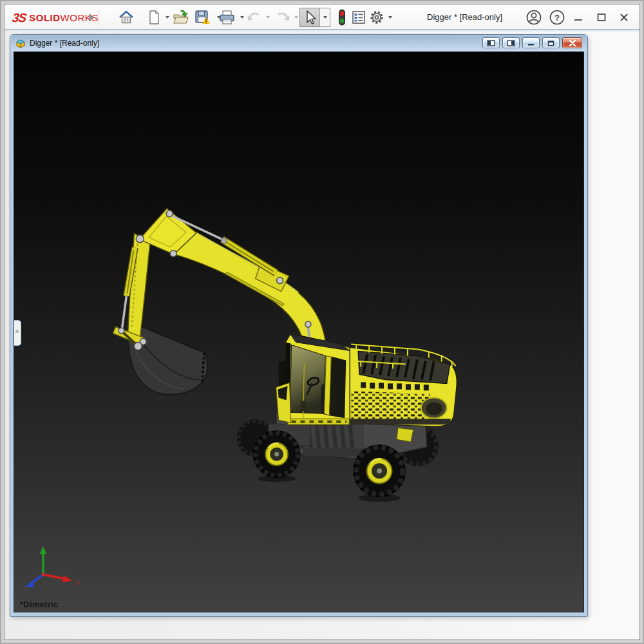 This screenshot has height=644, width=644. Describe the element at coordinates (54, 577) in the screenshot. I see `triad-x-axis` at that location.